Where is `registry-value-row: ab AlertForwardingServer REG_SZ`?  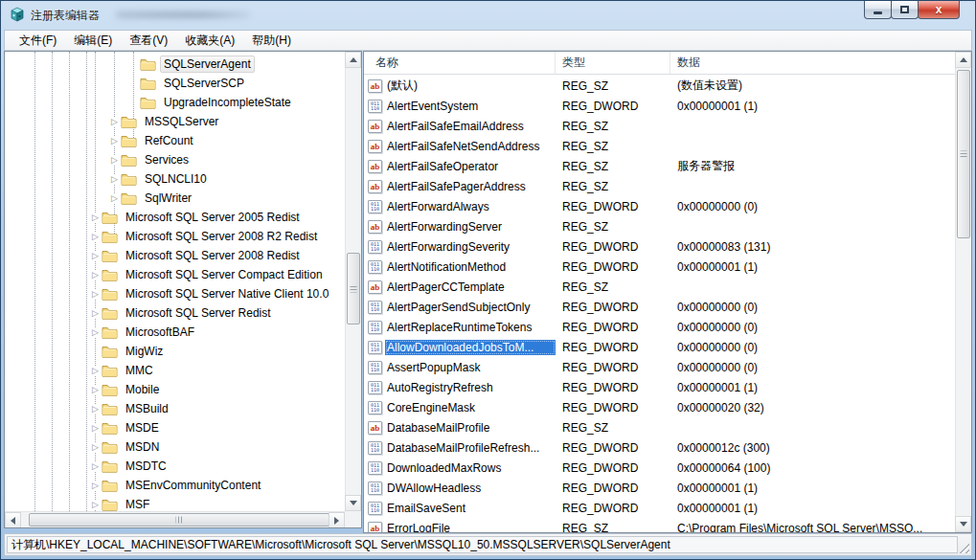
registry-value-row: ab AlertForwardingServer REG_SZ is located at coordinates (659, 226).